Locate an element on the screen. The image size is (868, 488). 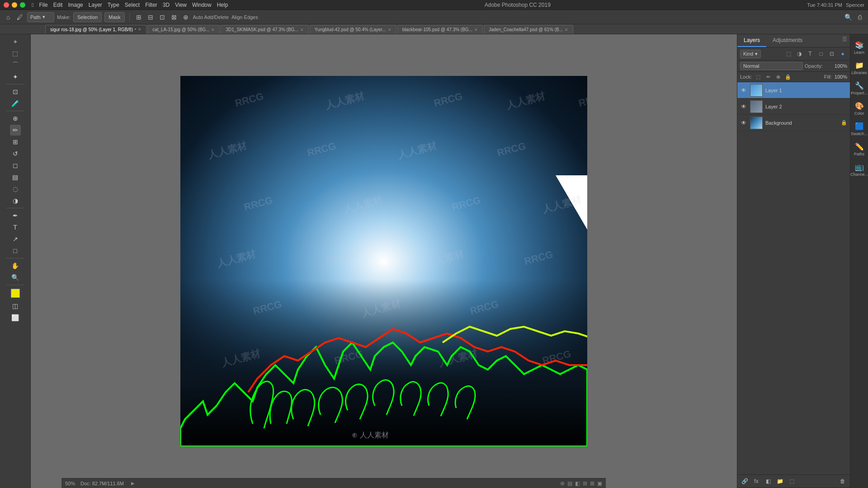
kind-dropdown: Kind ▾ is located at coordinates (750, 54).